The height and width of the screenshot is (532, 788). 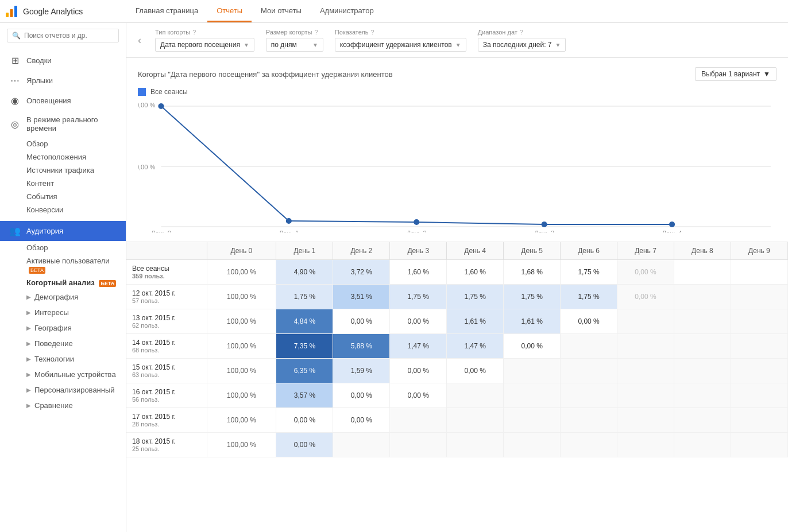 I want to click on group-label-behavior: Поведение, so click(x=54, y=343).